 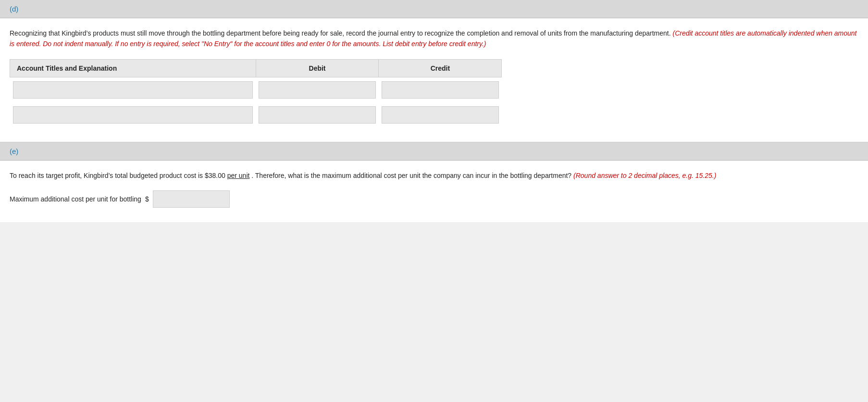 I want to click on row2-account-input, so click(x=133, y=115).